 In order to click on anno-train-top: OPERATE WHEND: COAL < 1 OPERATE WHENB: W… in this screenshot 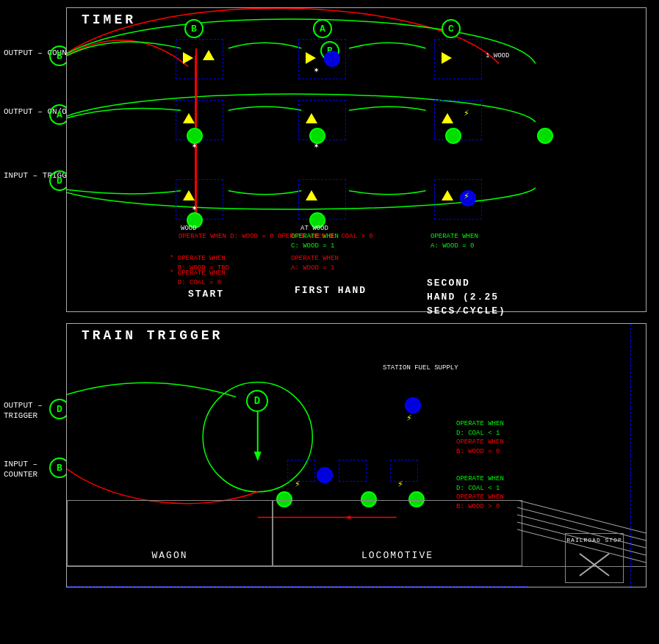, I will do `click(480, 438)`.